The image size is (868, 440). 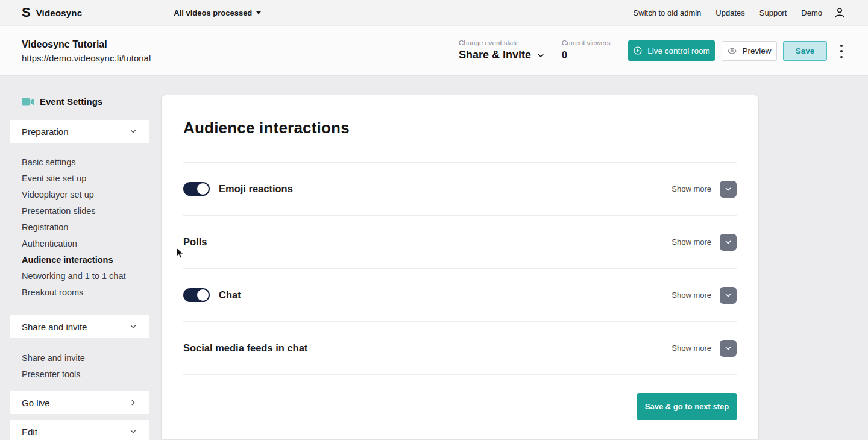 I want to click on go-live-label: Go live, so click(x=36, y=403).